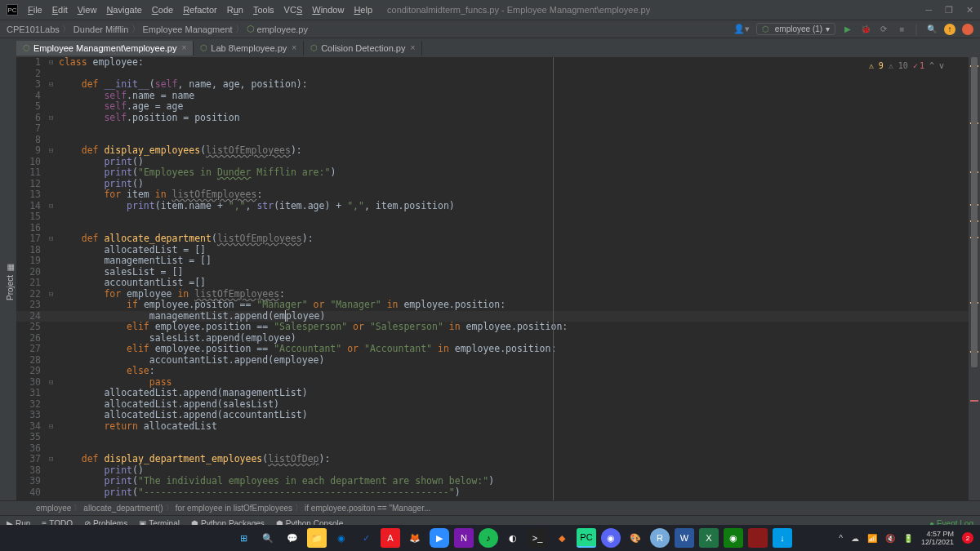  I want to click on search-icon: 🔍, so click(932, 29).